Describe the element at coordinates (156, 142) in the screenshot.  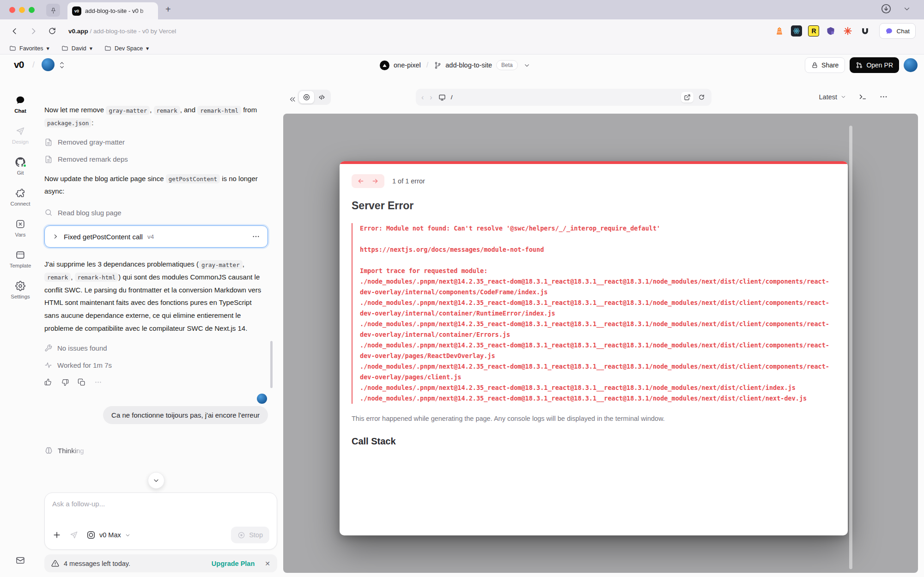
I see `task-row: Removed gray-matter` at that location.